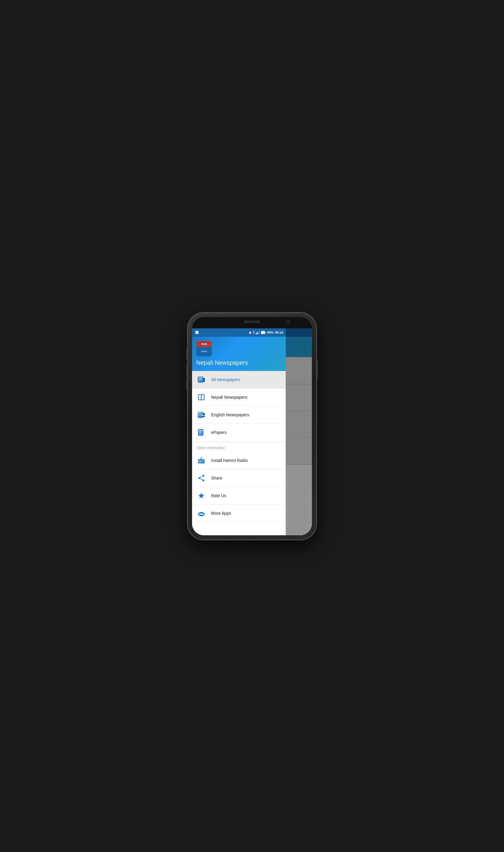  I want to click on star-icon, so click(201, 496).